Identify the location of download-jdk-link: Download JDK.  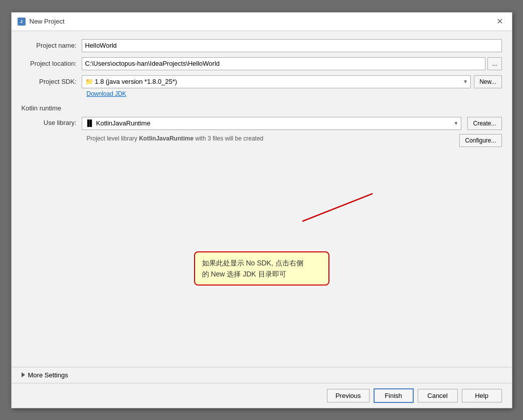
(294, 94).